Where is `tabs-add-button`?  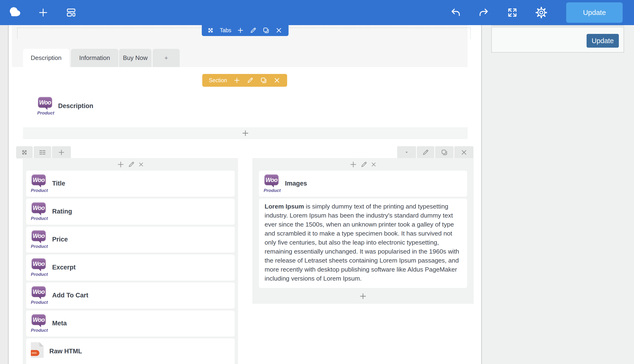 tabs-add-button is located at coordinates (241, 30).